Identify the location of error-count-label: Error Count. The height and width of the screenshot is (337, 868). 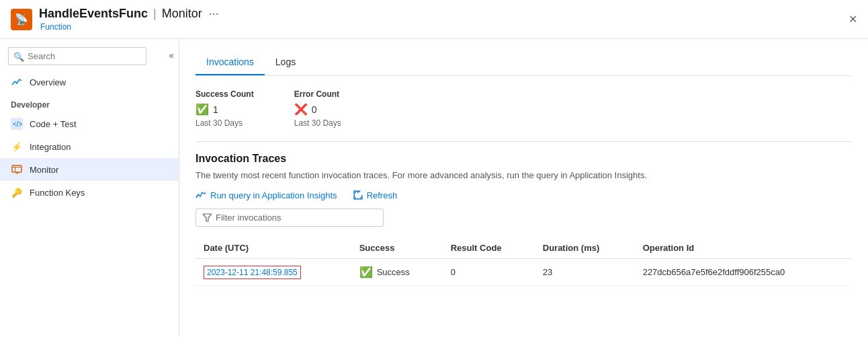
(318, 94).